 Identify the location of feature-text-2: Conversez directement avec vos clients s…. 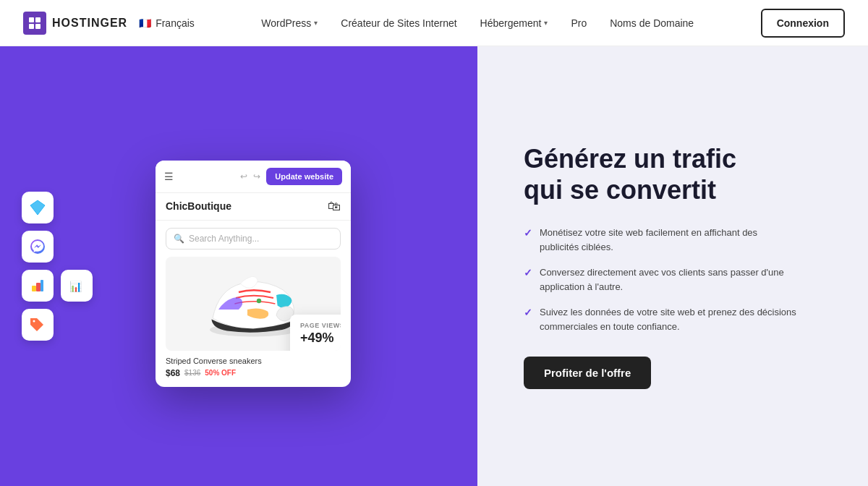
(669, 279).